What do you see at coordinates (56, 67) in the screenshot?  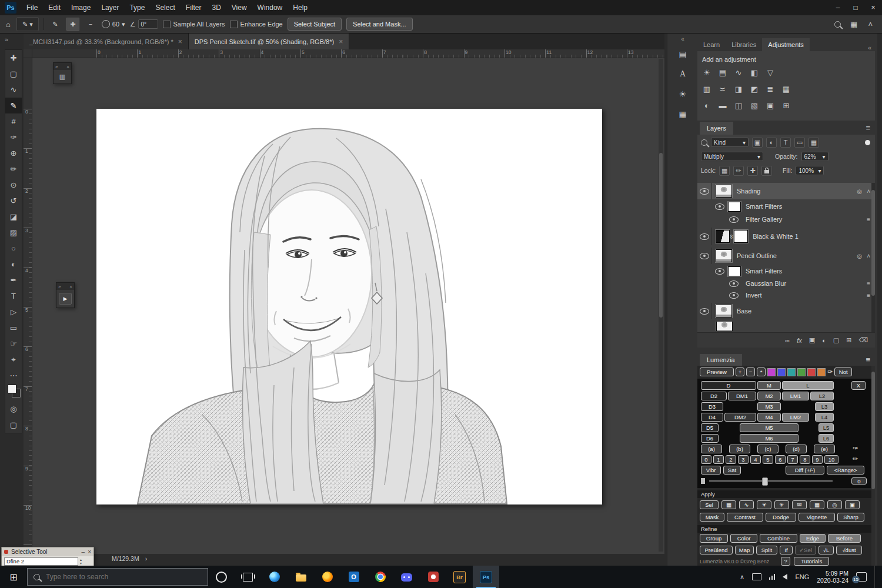 I see `collapse-icon: »` at bounding box center [56, 67].